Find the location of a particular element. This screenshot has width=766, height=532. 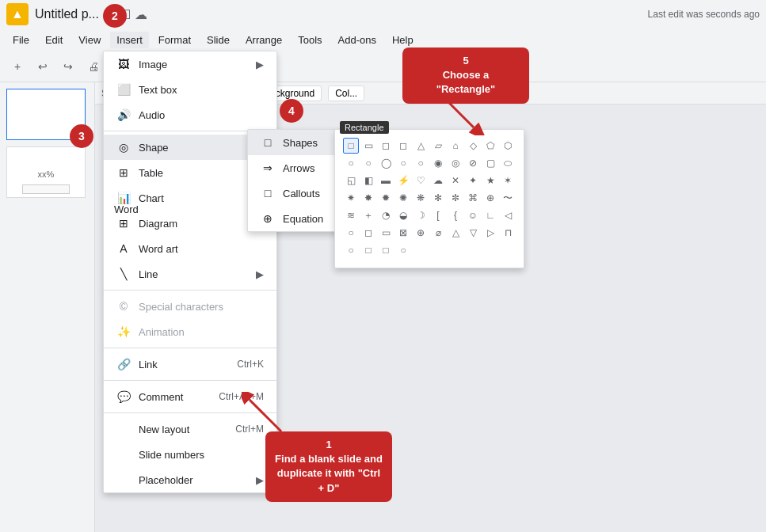

shape-fold: ▬ is located at coordinates (386, 180).